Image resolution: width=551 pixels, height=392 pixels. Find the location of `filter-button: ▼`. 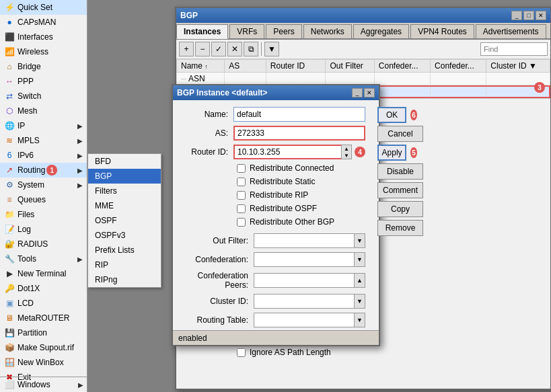

filter-button: ▼ is located at coordinates (272, 49).